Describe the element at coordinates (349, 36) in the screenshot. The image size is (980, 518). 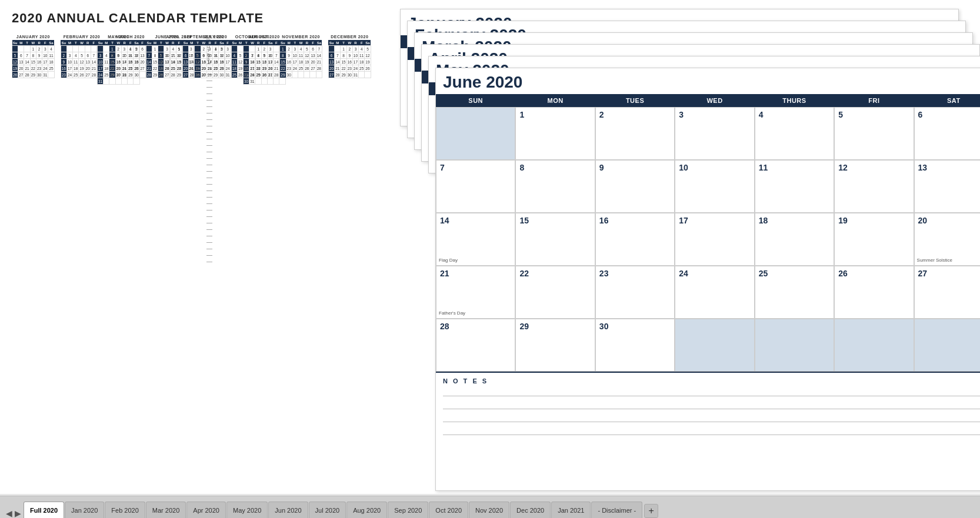
I see `small-cal-title-dec: DECEMBER 2020` at that location.